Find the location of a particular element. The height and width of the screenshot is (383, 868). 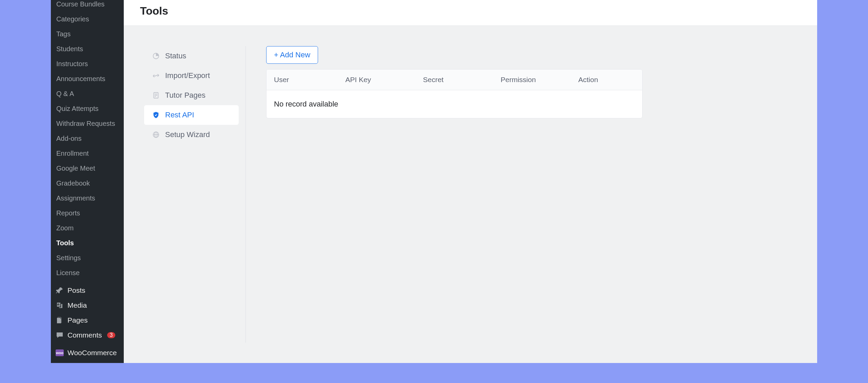

submenu-reports: Reports is located at coordinates (87, 213).